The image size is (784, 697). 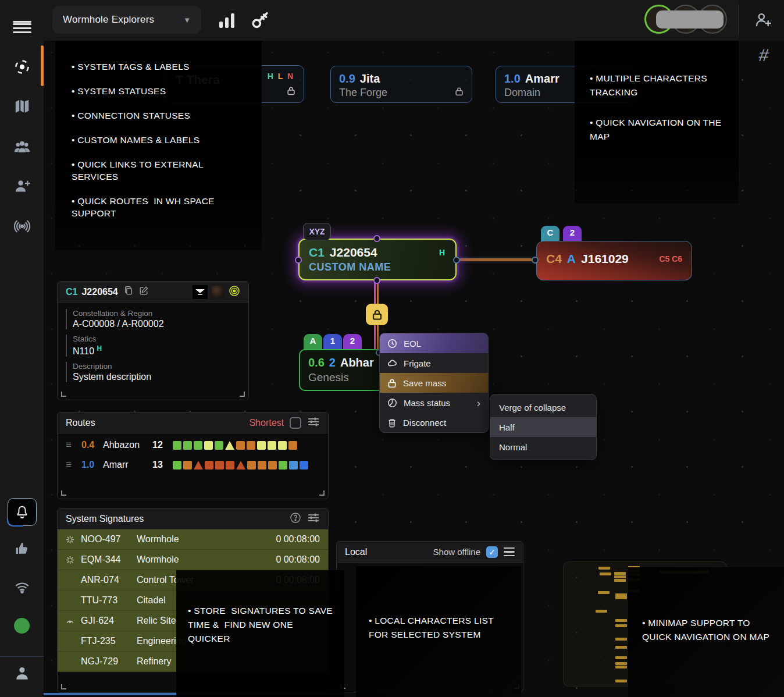 I want to click on route-row: ≡ 0.4 Ahbazon 12, so click(x=193, y=445).